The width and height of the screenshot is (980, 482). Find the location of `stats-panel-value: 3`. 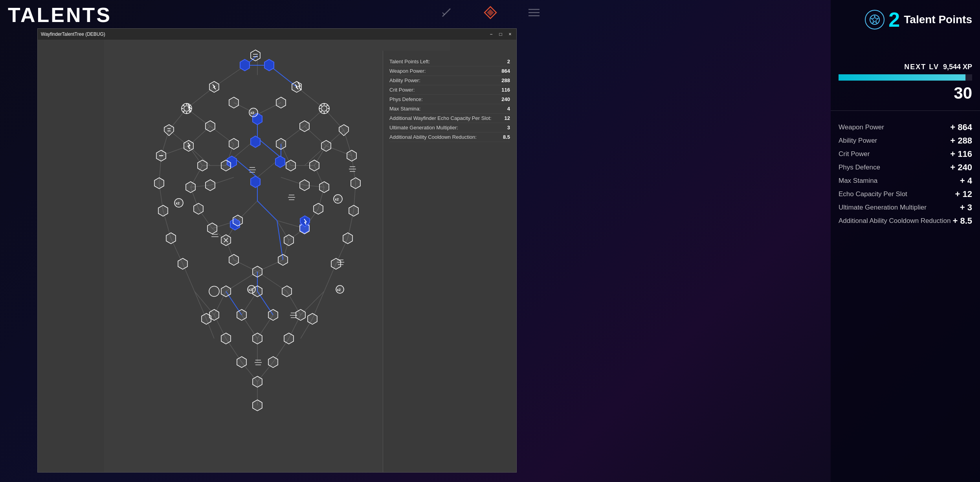

stats-panel-value: 3 is located at coordinates (508, 127).